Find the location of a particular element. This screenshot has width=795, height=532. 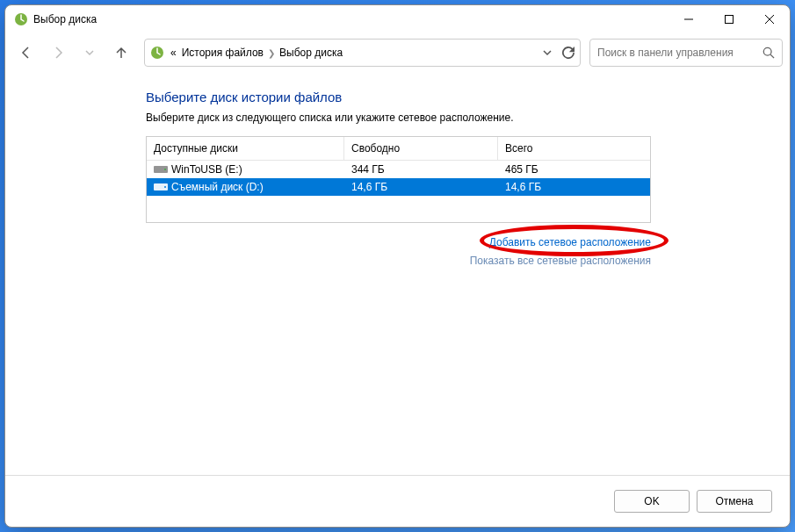

toolbar: « История файлов ❯ Выбор диска is located at coordinates (397, 53).